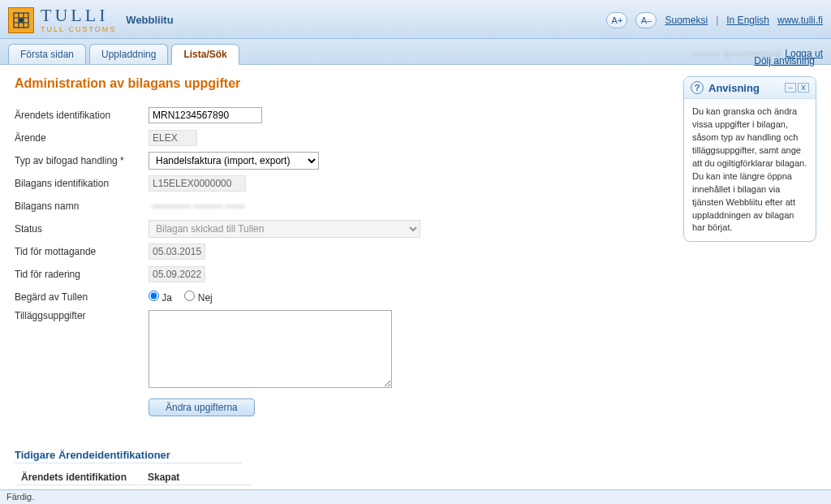  Describe the element at coordinates (78, 29) in the screenshot. I see `logo-text-sub: TULL·CUSTOMS` at that location.